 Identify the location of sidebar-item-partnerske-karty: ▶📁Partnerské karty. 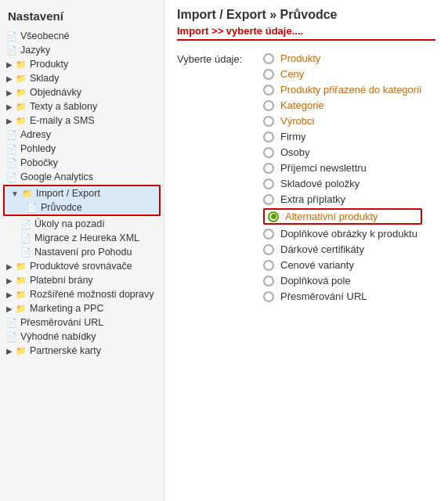
(81, 351).